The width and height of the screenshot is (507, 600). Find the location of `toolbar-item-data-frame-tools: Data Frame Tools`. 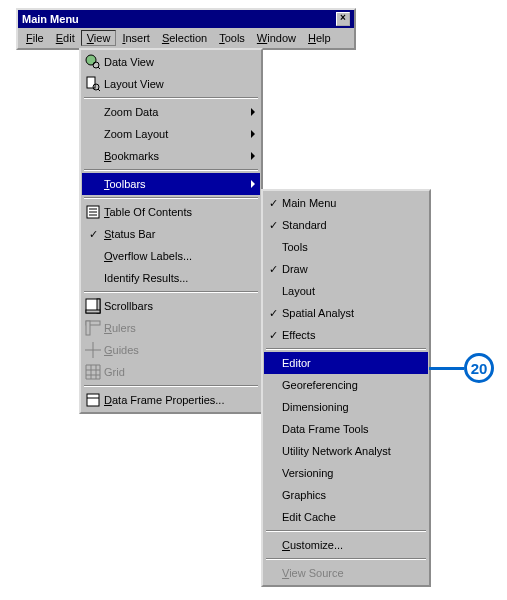

toolbar-item-data-frame-tools: Data Frame Tools is located at coordinates (346, 429).